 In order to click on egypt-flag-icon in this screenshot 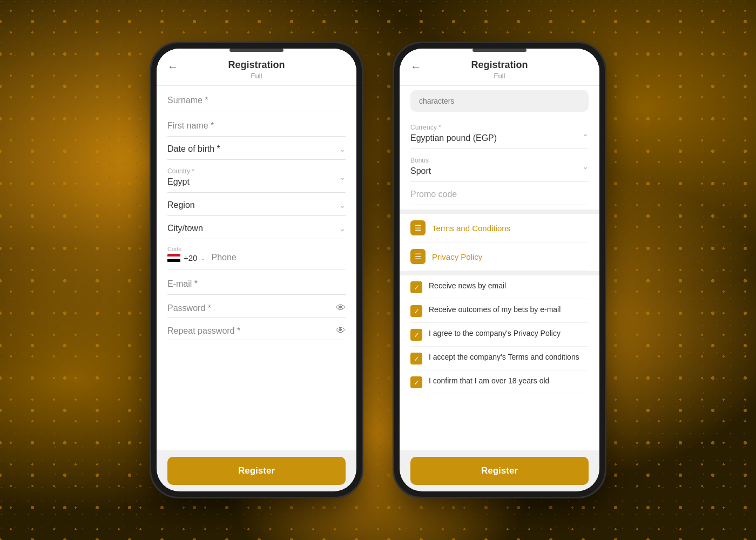, I will do `click(174, 258)`.